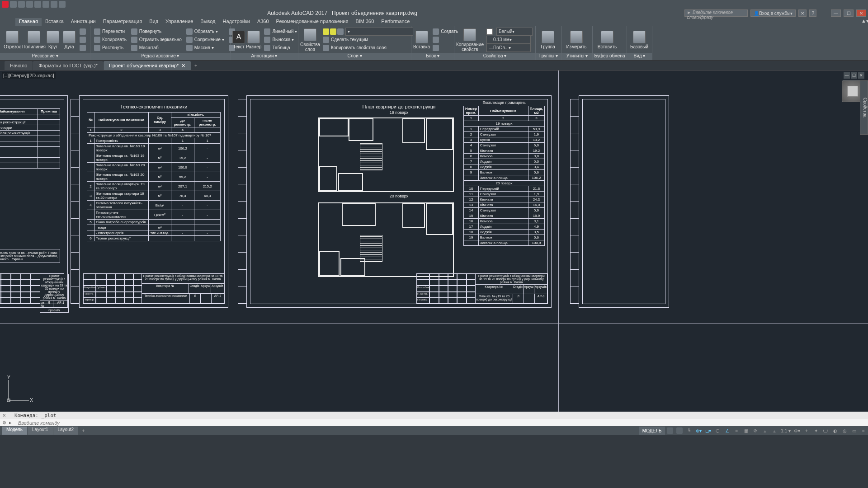 The width and height of the screenshot is (868, 488). Describe the element at coordinates (83, 22) in the screenshot. I see `tab-annotate: Аннотации` at that location.